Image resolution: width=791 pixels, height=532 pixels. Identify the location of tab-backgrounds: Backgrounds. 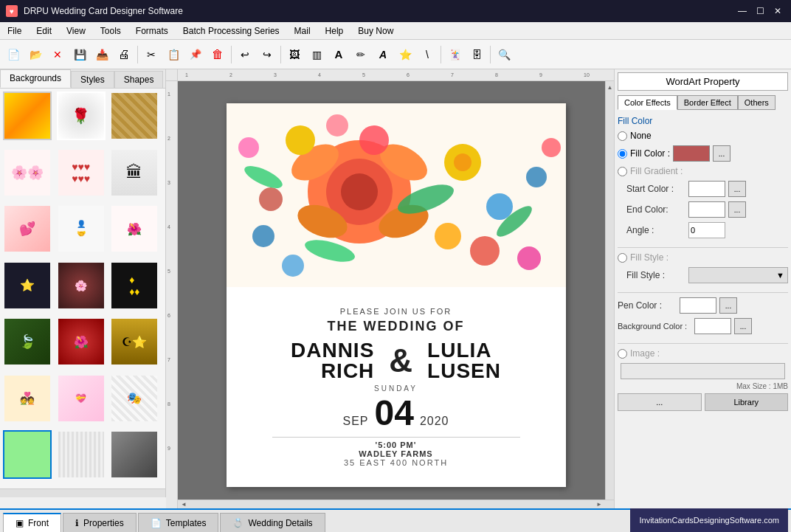
(35, 78).